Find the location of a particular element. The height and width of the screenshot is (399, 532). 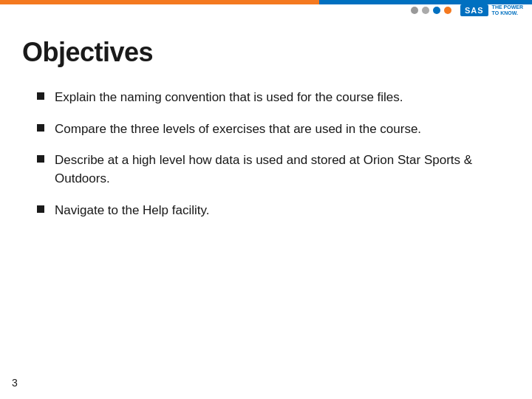

page-number: 3 is located at coordinates (15, 383).